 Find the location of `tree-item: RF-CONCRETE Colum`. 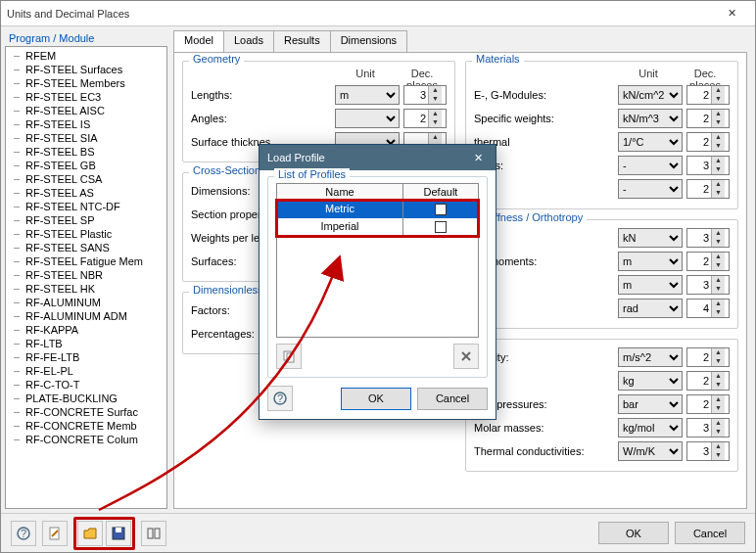

tree-item: RF-CONCRETE Colum is located at coordinates (86, 439).